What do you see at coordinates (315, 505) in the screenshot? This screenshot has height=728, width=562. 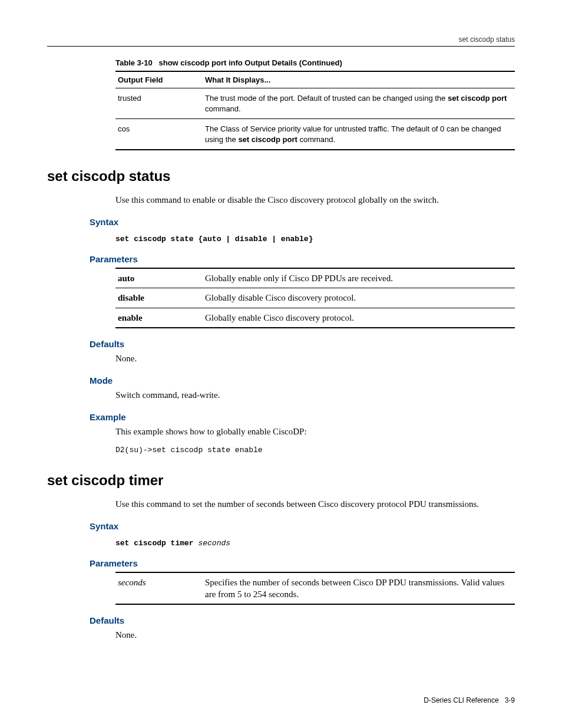 I see `timer-intro: Use this command to set the number of se…` at bounding box center [315, 505].